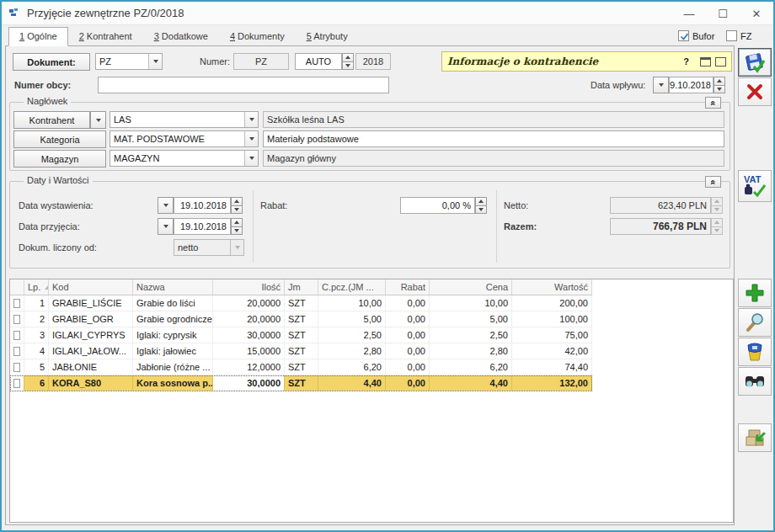  Describe the element at coordinates (660, 85) in the screenshot. I see `data-wplywu-dropdown` at that location.